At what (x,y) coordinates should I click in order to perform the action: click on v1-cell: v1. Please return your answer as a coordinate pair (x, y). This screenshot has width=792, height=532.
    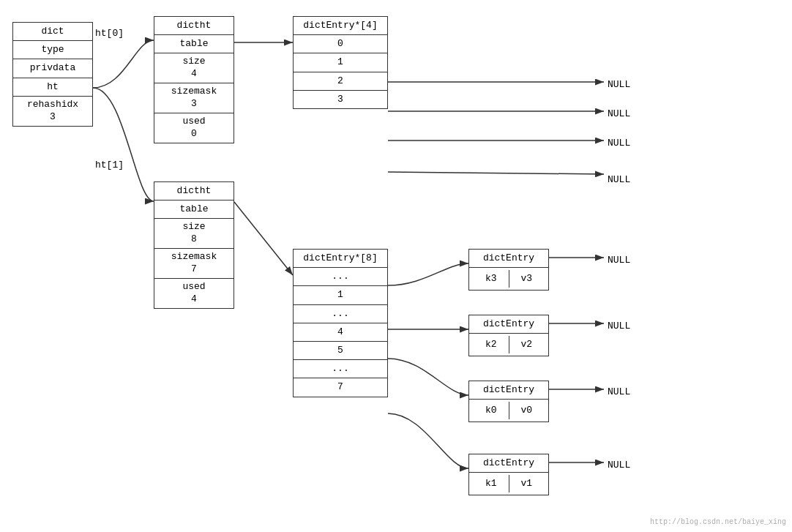
    Looking at the image, I should click on (527, 484).